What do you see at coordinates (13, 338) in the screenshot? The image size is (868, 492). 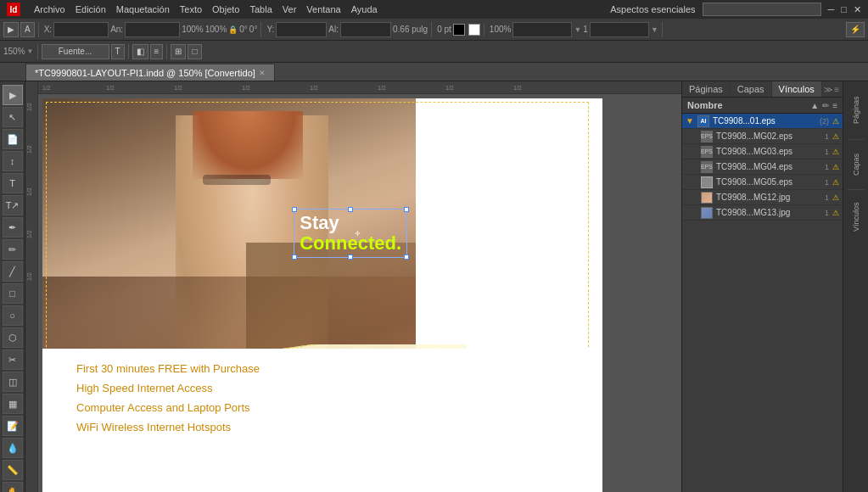 I see `tool-polygon: ⬡` at bounding box center [13, 338].